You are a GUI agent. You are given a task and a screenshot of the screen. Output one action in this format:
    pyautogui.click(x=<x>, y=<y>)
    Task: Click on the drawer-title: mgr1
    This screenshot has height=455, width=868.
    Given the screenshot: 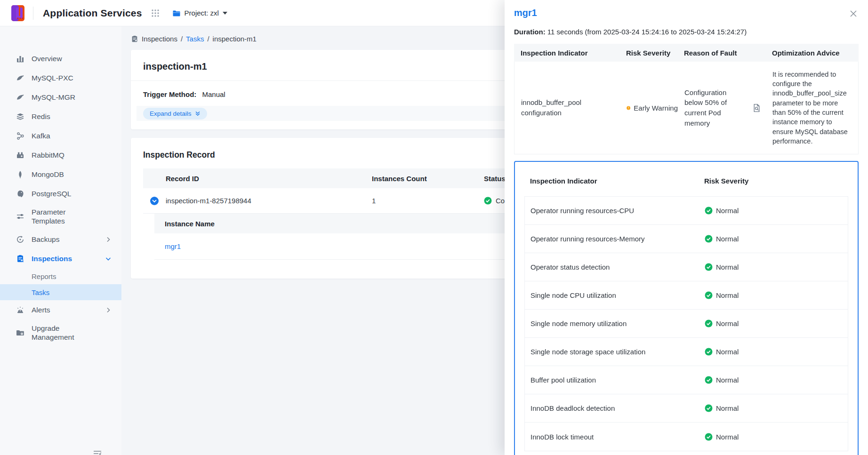 What is the action you would take?
    pyautogui.click(x=686, y=9)
    